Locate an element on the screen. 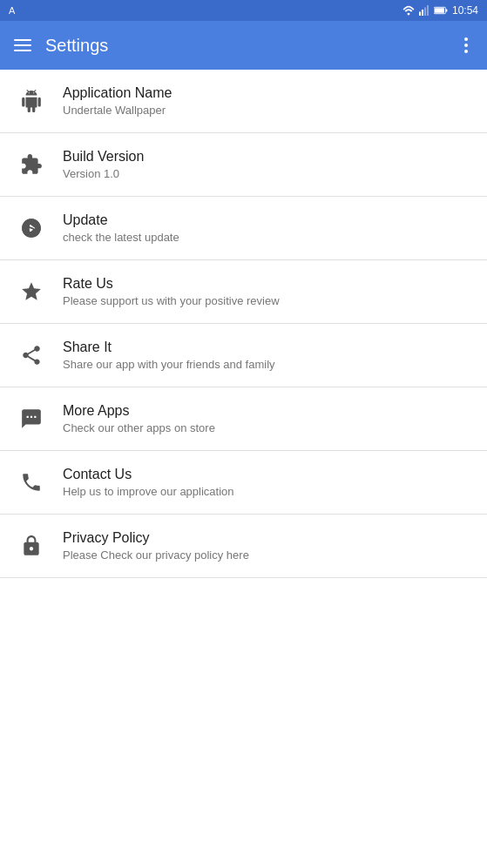 The width and height of the screenshot is (487, 868). hamburger-menu-button is located at coordinates (23, 45).